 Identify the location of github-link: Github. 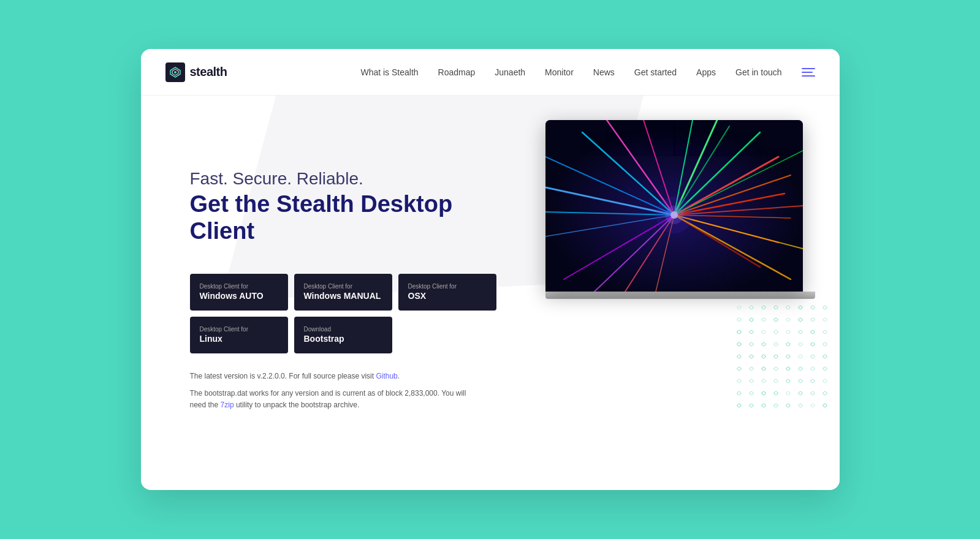
(386, 376).